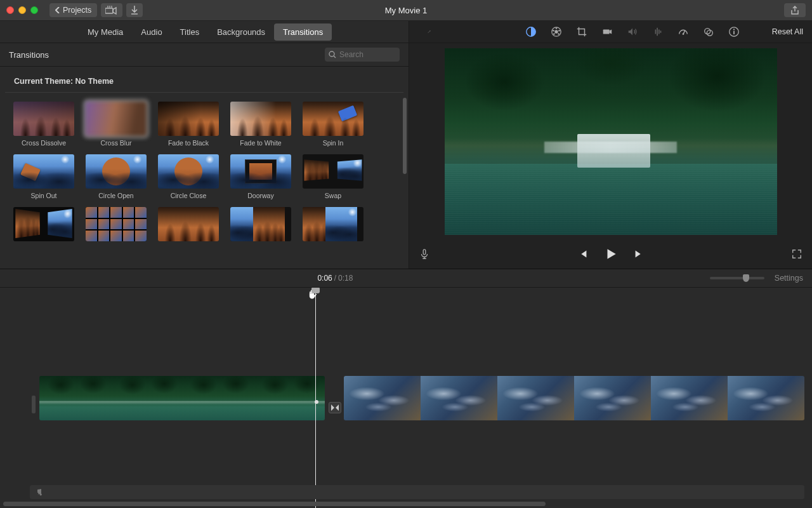  I want to click on browser-scrollbar, so click(405, 136).